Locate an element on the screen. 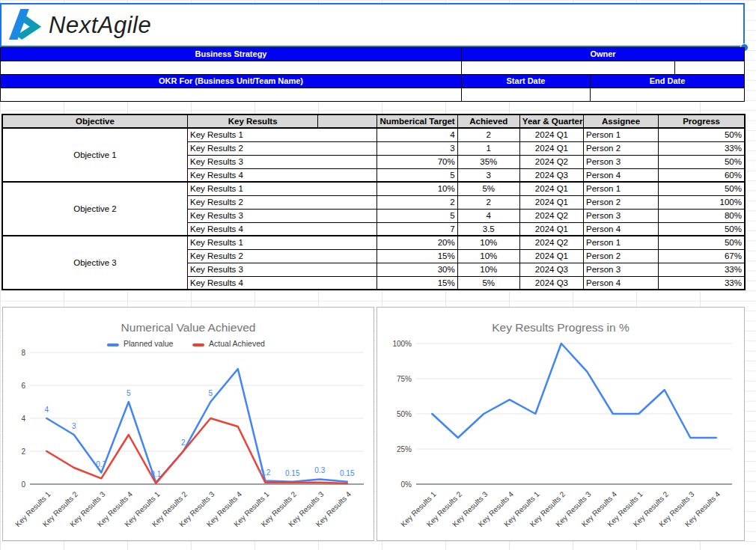 The width and height of the screenshot is (756, 550). cell-achieved: 1 is located at coordinates (488, 148).